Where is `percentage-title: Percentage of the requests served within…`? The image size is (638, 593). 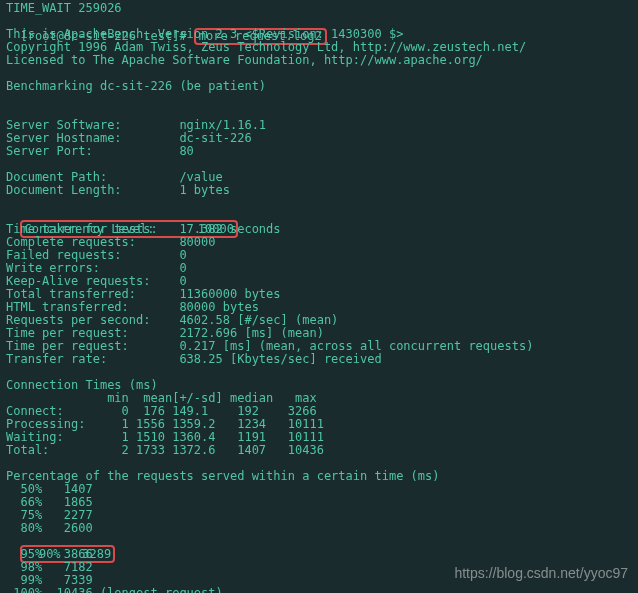 percentage-title: Percentage of the requests served within… is located at coordinates (319, 476).